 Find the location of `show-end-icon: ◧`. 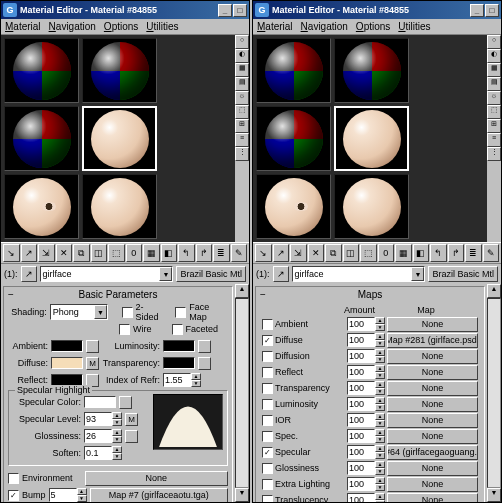

show-end-icon: ◧ is located at coordinates (170, 253).